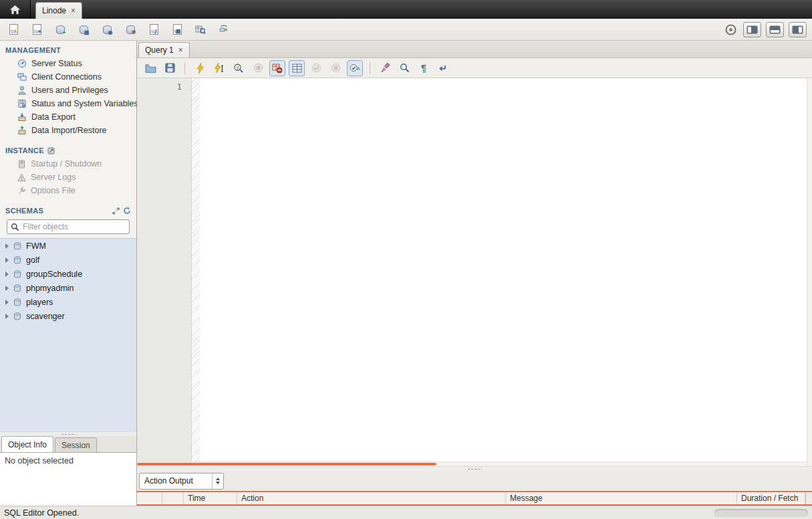  Describe the element at coordinates (219, 68) in the screenshot. I see `execute-current-statement-button` at that location.